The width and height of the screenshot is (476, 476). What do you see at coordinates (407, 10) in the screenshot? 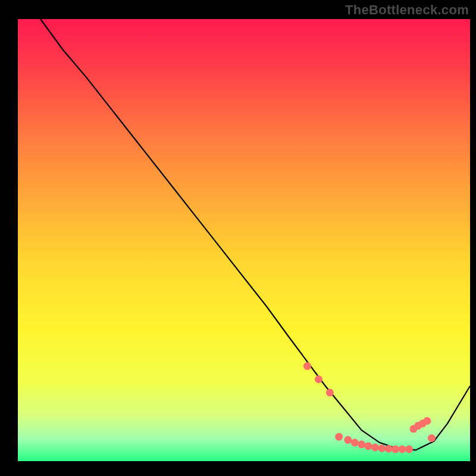
I see `watermark-label: TheBottleneck.com` at bounding box center [407, 10].